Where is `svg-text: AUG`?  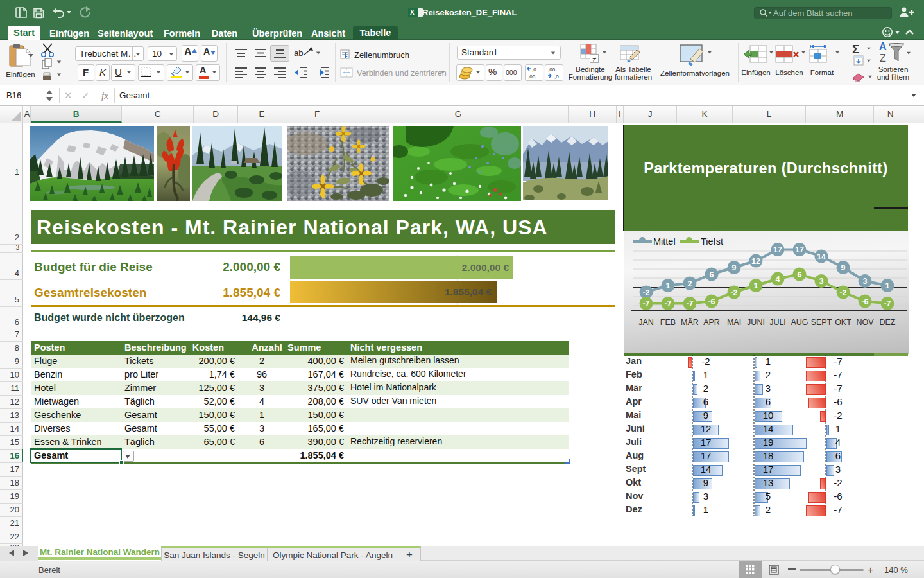
svg-text: AUG is located at coordinates (800, 322).